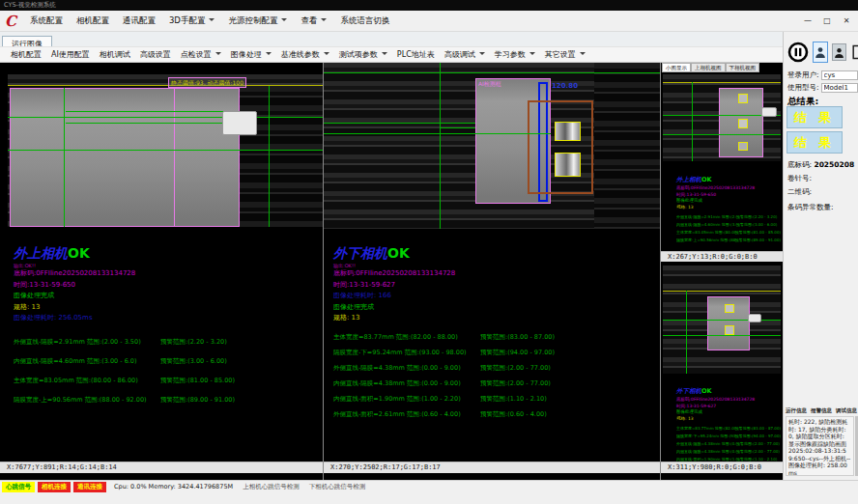 The image size is (858, 504). I want to click on status-bar: 心跳信号 相机连接 通讯连接 Cpu: 0.0% Memory: 3424.41…, so click(429, 487).